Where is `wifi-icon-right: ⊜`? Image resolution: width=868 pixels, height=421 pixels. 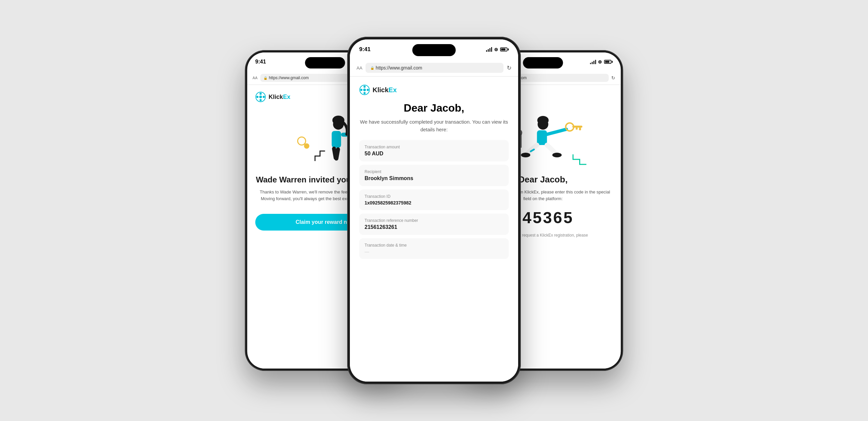 wifi-icon-right: ⊜ is located at coordinates (600, 62).